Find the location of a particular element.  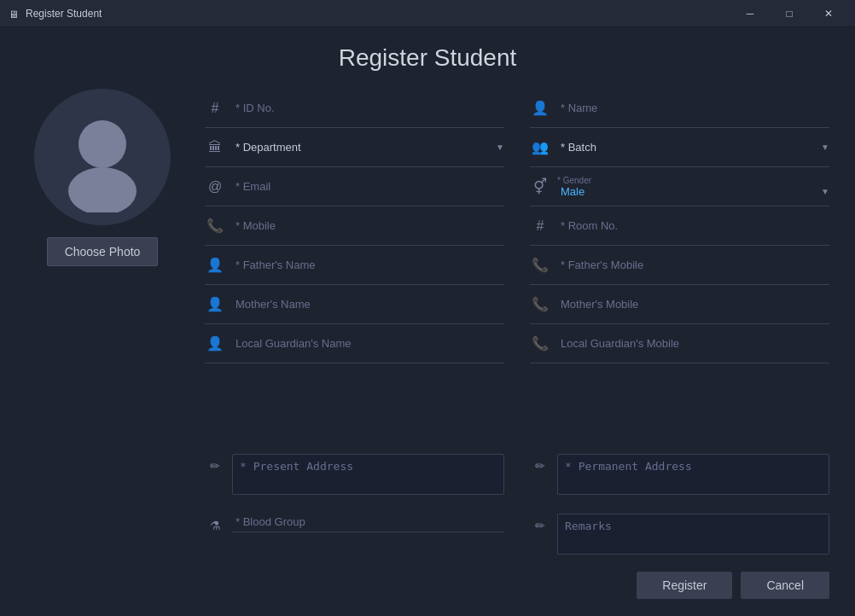

department-dropdown-icon: ▼ is located at coordinates (500, 147).